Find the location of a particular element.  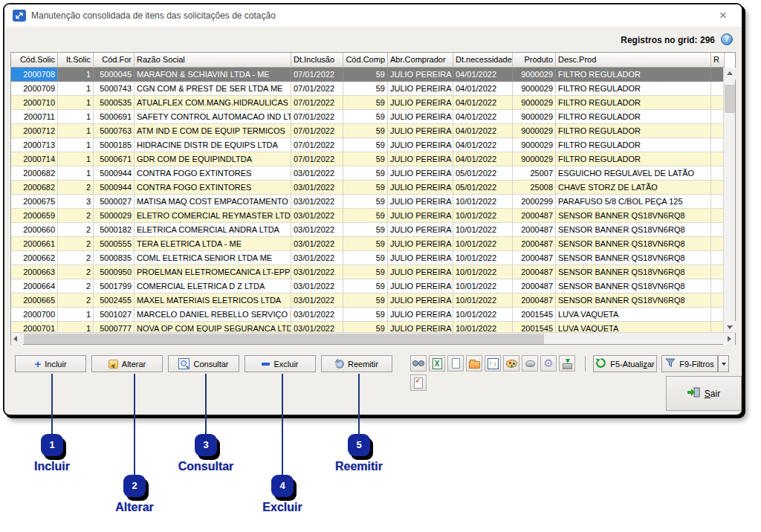

consultar-button: Consultar is located at coordinates (204, 364).